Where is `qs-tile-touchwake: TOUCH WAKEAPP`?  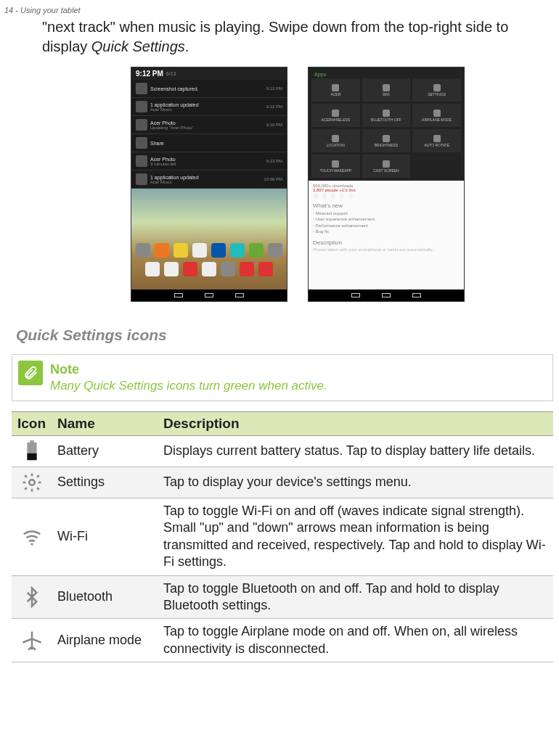
qs-tile-touchwake: TOUCH WAKEAPP is located at coordinates (335, 166).